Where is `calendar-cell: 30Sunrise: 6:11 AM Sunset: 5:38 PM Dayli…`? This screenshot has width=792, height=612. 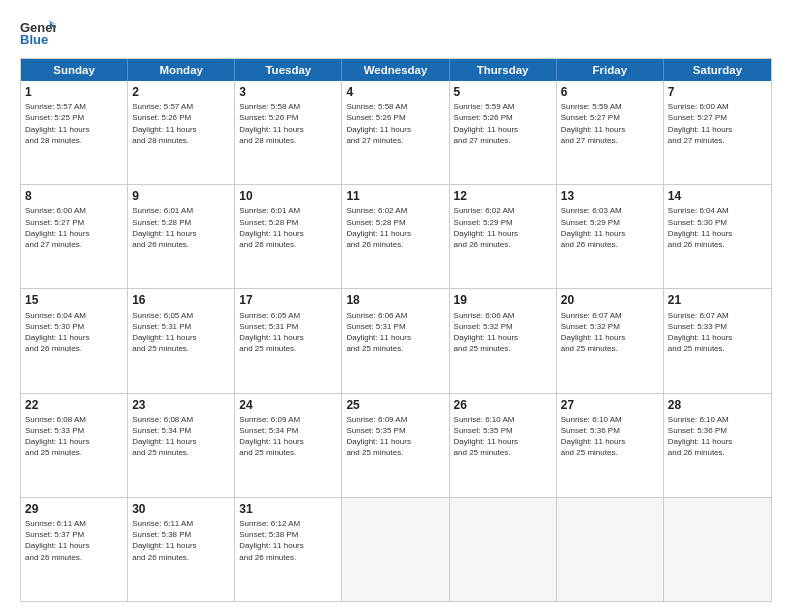
calendar-cell: 30Sunrise: 6:11 AM Sunset: 5:38 PM Dayli… is located at coordinates (182, 550).